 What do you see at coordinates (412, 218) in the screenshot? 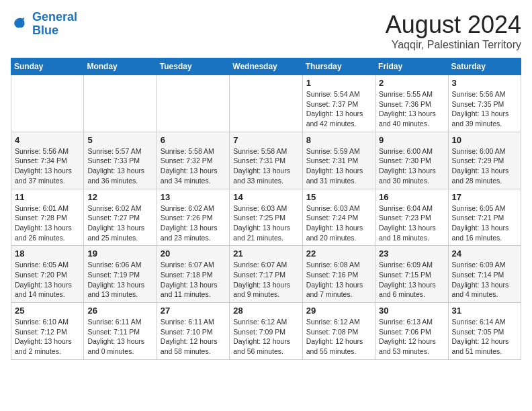
I see `calendar-cell: 16Sunrise: 6:04 AM Sunset: 7:23 PM Dayli…` at bounding box center [412, 218].